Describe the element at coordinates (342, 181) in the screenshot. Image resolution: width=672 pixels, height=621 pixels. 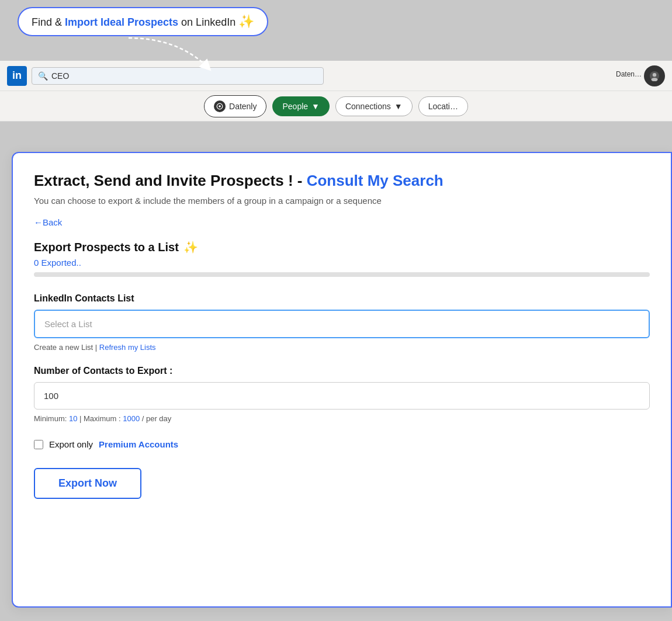
I see `panel-title: Extract, Send and Invite Prospects ! - C…` at that location.